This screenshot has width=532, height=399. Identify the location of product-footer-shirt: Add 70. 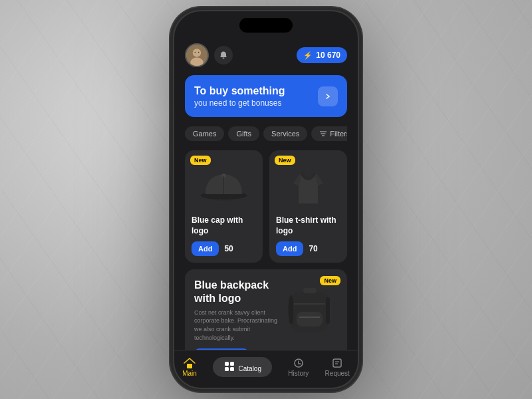
(309, 249).